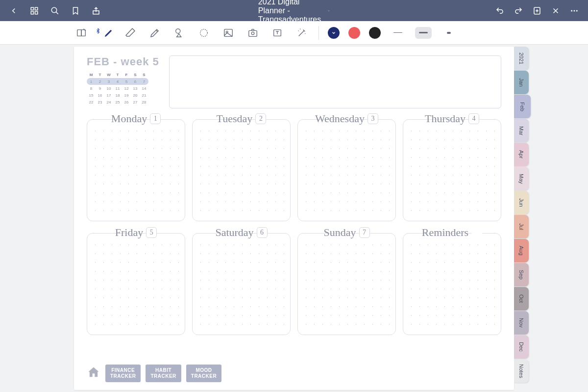 Image resolution: width=588 pixels, height=392 pixels. I want to click on day-card-tuesday: Tuesday 2, so click(241, 168).